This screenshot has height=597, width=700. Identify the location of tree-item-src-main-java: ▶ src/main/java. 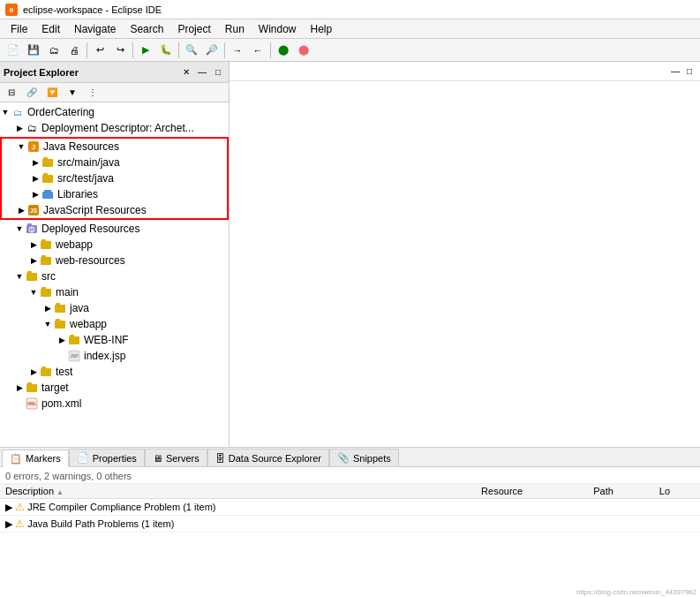
(115, 162).